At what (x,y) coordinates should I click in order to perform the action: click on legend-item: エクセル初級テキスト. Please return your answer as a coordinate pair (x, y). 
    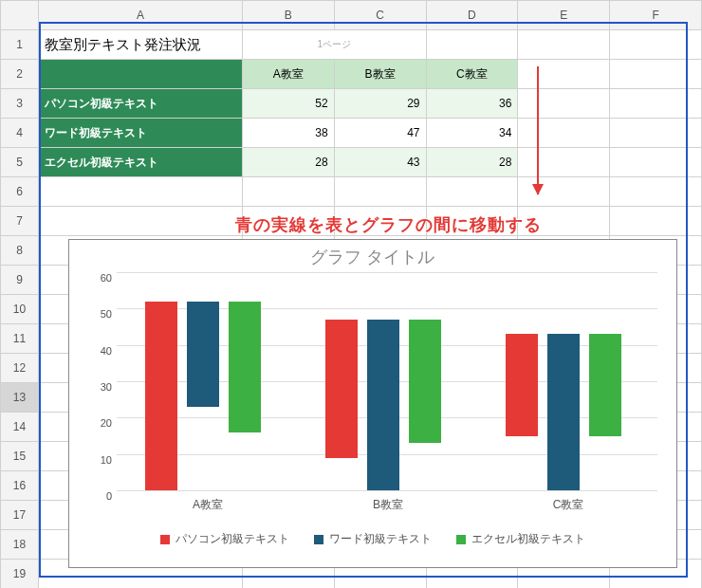
    Looking at the image, I should click on (521, 539).